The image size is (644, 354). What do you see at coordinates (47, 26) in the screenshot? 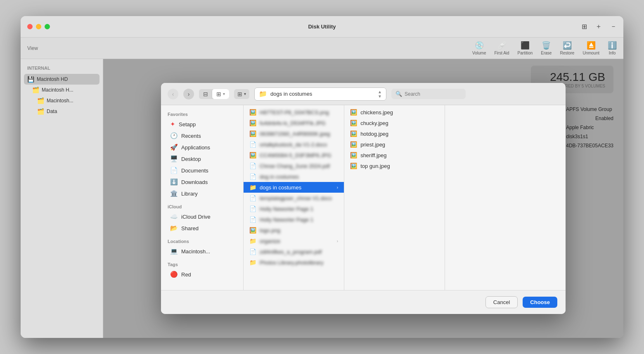
I see `maximize-button` at bounding box center [47, 26].